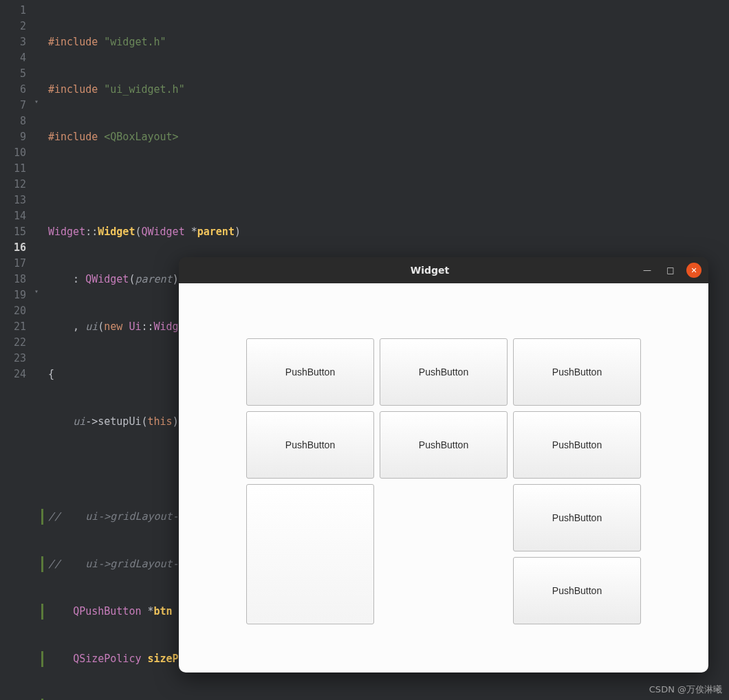 The height and width of the screenshot is (700, 729). I want to click on line-number: 11, so click(16, 169).